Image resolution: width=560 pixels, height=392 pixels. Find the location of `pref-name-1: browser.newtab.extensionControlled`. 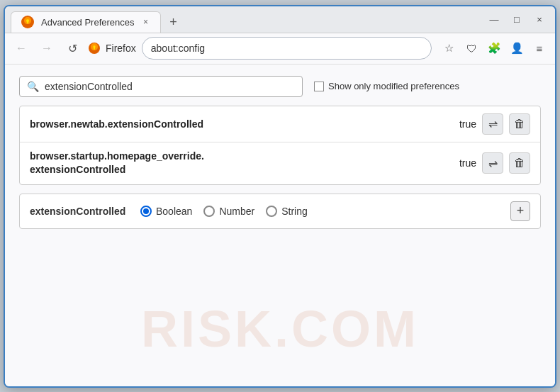

pref-name-1: browser.newtab.extensionControlled is located at coordinates (242, 124).